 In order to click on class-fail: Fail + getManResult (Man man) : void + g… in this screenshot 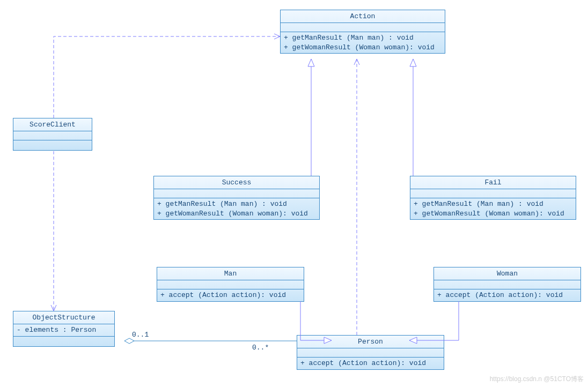, I will do `click(493, 198)`.